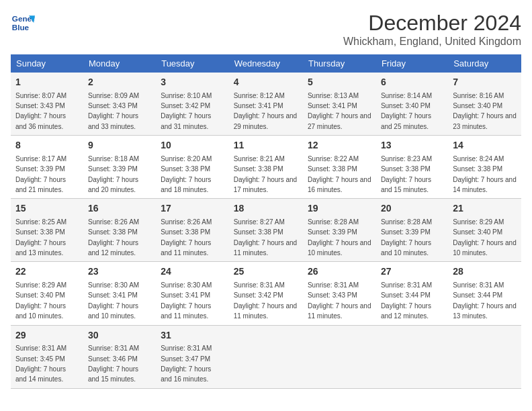 This screenshot has height=411, width=532. What do you see at coordinates (120, 293) in the screenshot?
I see `table-row: 23 Sunrise: 8:30 AMSunset: 3:41 PMDaylig…` at bounding box center [120, 293].